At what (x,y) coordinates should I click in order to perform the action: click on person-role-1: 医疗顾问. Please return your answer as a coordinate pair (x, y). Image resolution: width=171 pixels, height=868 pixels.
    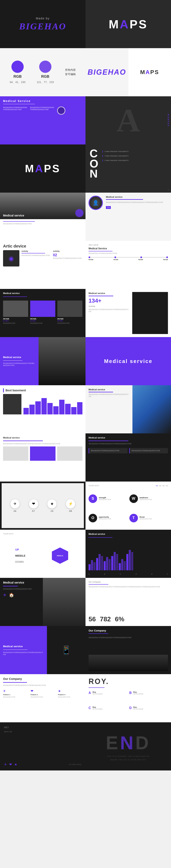
    Looking at the image, I should click on (16, 321).